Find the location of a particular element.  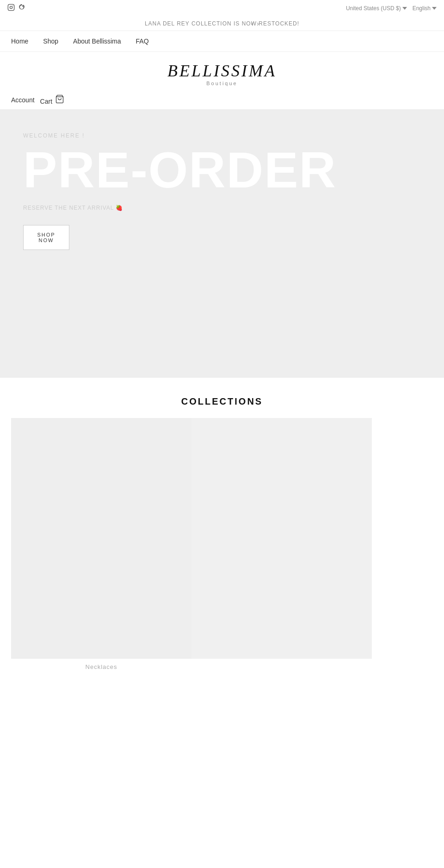

hero-title: PRE-ORDER is located at coordinates (222, 170).